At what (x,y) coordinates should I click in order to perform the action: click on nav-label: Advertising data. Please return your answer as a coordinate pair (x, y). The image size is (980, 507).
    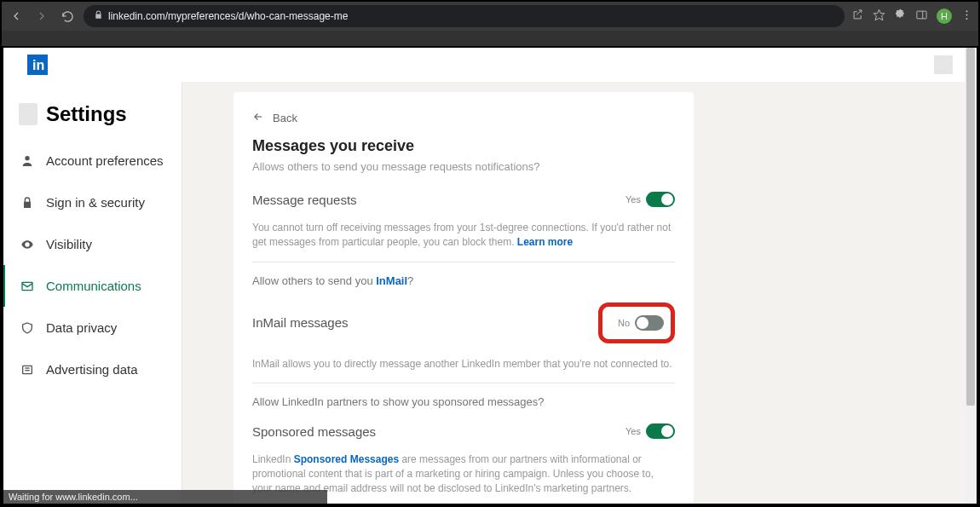
    Looking at the image, I should click on (92, 370).